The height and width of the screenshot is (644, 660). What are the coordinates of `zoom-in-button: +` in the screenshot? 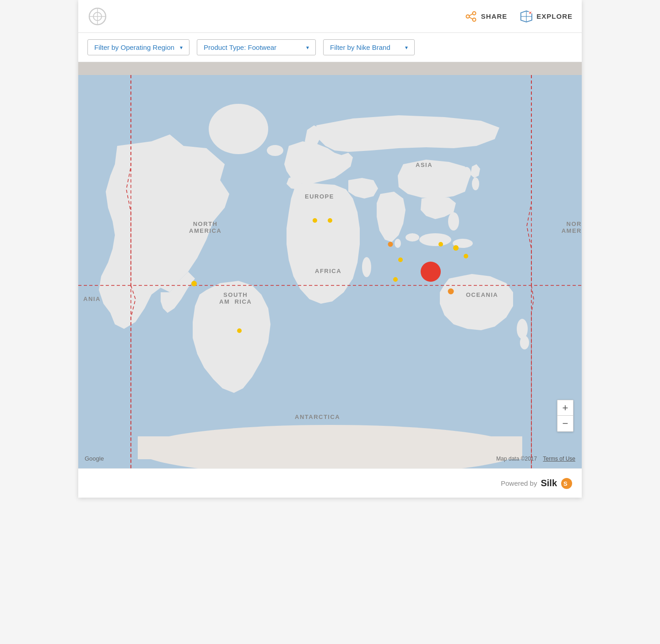 It's located at (565, 408).